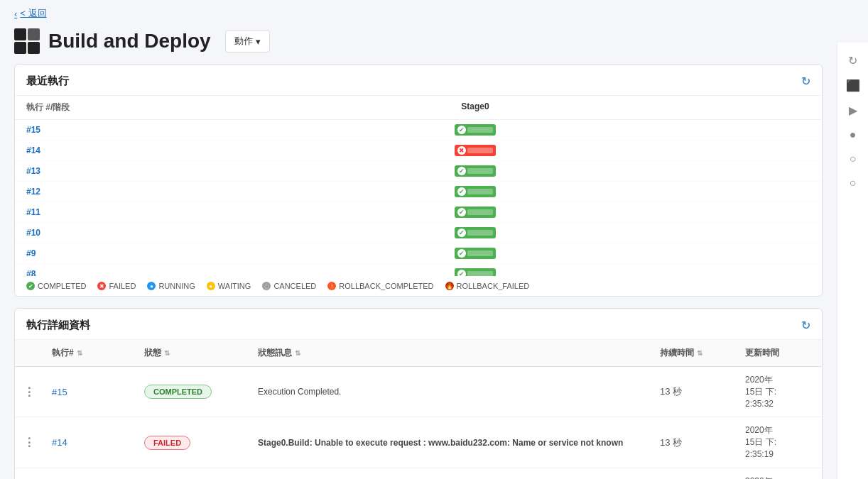  What do you see at coordinates (72, 171) in the screenshot?
I see `run-number: #13` at bounding box center [72, 171].